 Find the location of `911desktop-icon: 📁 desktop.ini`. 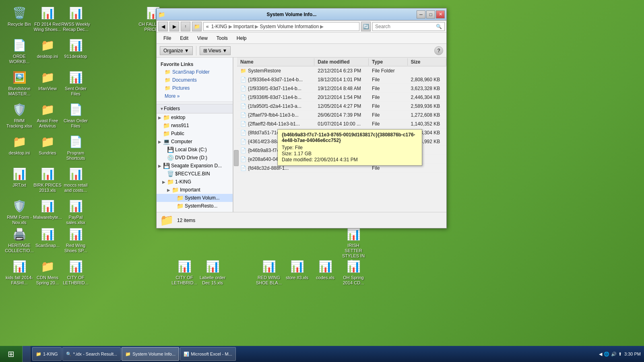

911desktop-icon: 📁 desktop.ini is located at coordinates (47, 48).